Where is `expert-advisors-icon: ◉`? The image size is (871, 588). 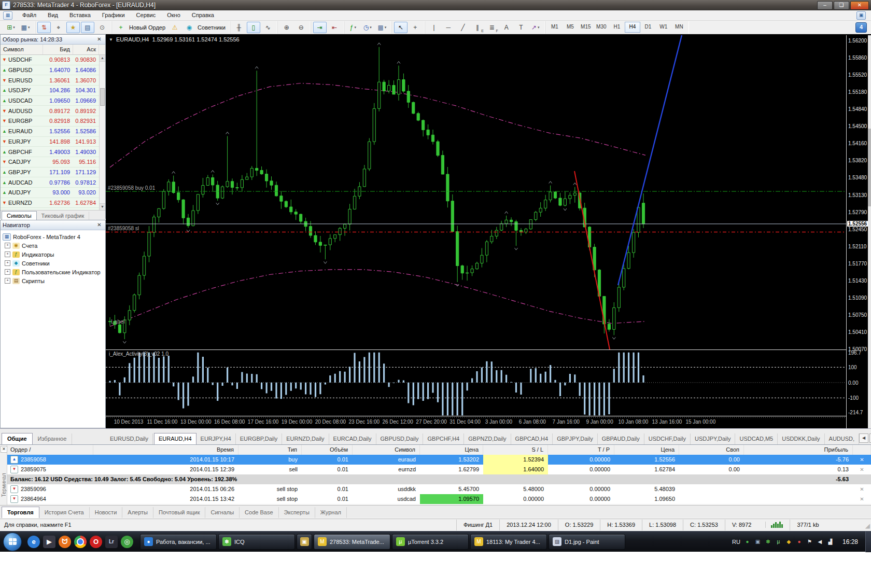 expert-advisors-icon: ◉ is located at coordinates (189, 27).